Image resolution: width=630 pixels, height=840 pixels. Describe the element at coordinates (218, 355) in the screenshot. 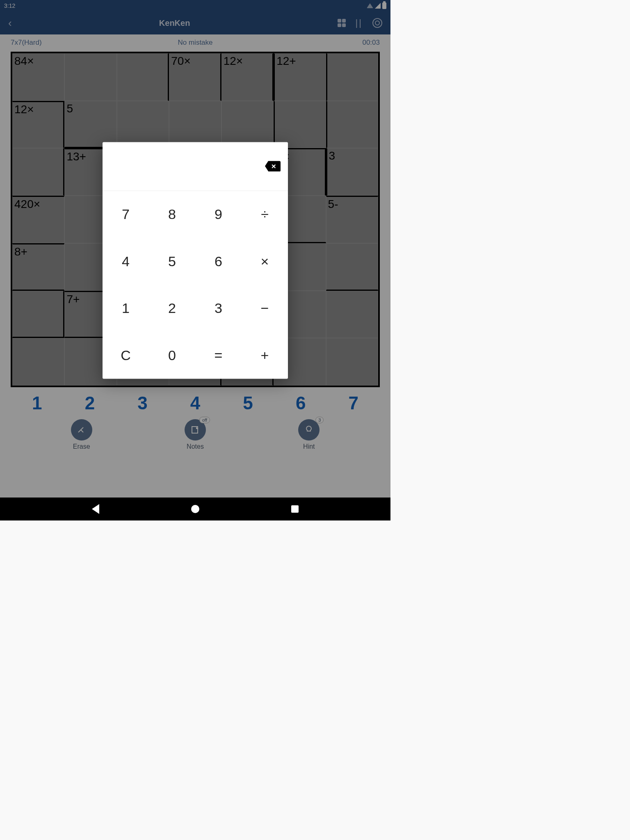

I see `calc-key-=: =` at that location.